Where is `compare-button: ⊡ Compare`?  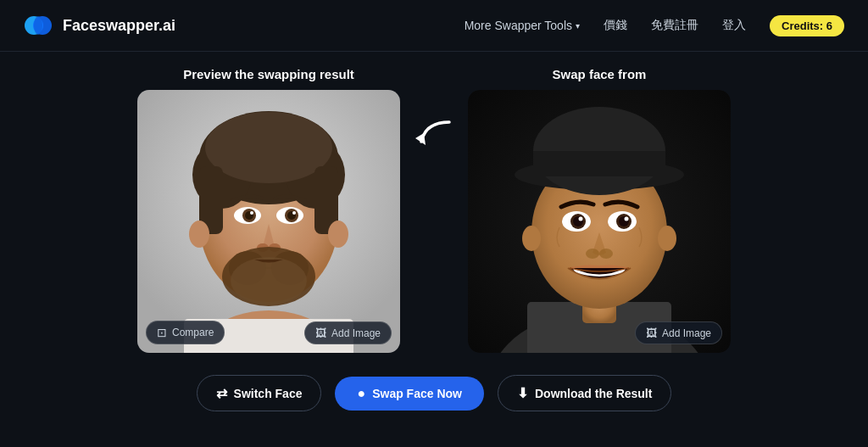
compare-button: ⊡ Compare is located at coordinates (185, 332).